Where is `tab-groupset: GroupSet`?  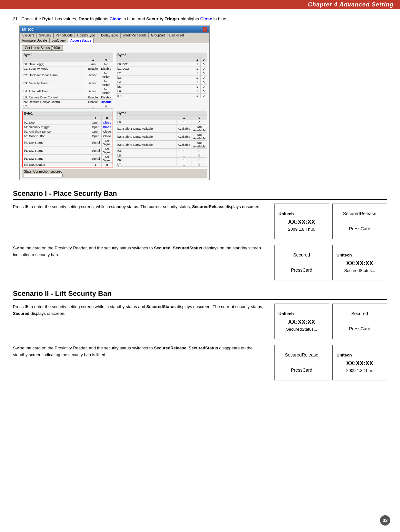 tab-groupset: GroupSet is located at coordinates (158, 35).